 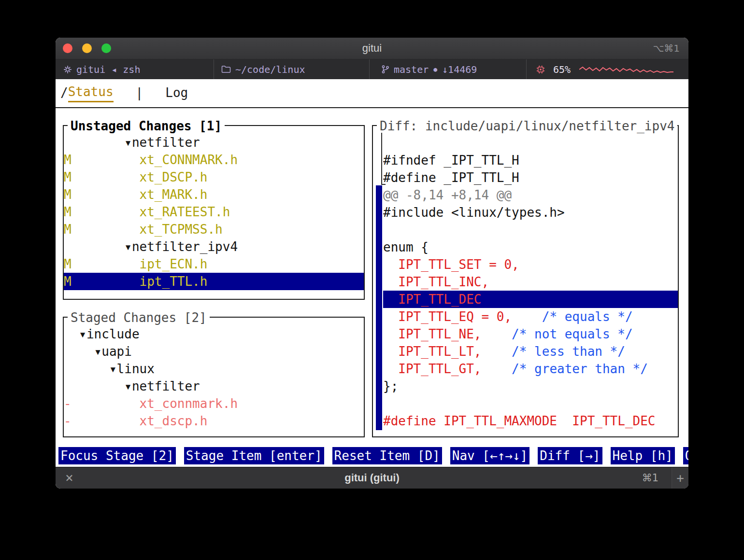 What do you see at coordinates (530, 160) in the screenshot?
I see `diff-line: #ifndef _IPT_TTL_H` at bounding box center [530, 160].